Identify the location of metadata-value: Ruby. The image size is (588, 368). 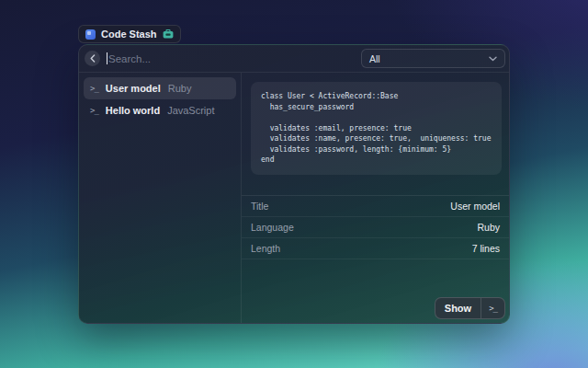
(489, 227).